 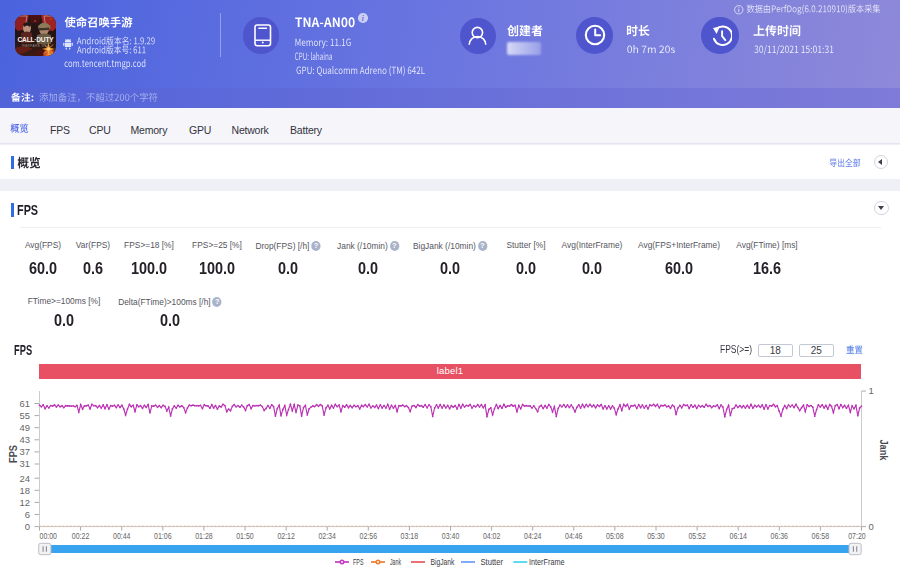 What do you see at coordinates (81, 536) in the screenshot?
I see `svg-text: 00:22` at bounding box center [81, 536].